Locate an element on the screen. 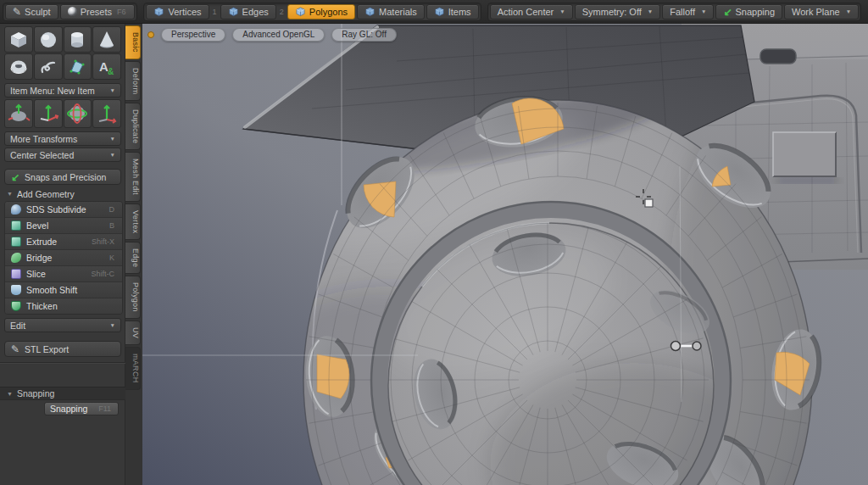 The width and height of the screenshot is (868, 485). move-icon is located at coordinates (48, 114).